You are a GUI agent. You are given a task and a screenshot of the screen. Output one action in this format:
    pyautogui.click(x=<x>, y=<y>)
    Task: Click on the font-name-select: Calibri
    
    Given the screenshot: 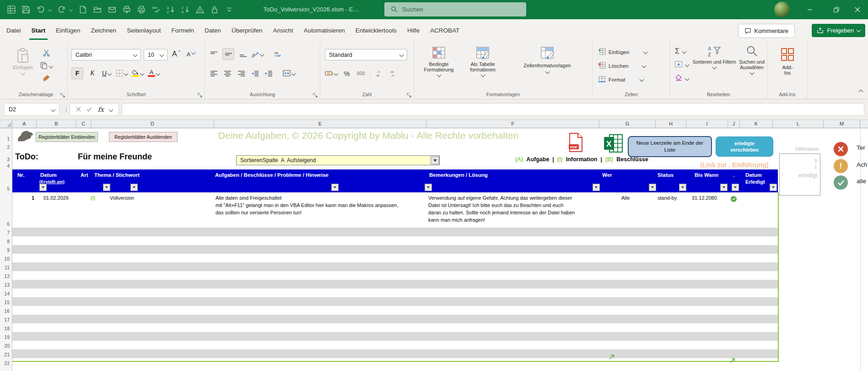 What is the action you would take?
    pyautogui.click(x=106, y=55)
    